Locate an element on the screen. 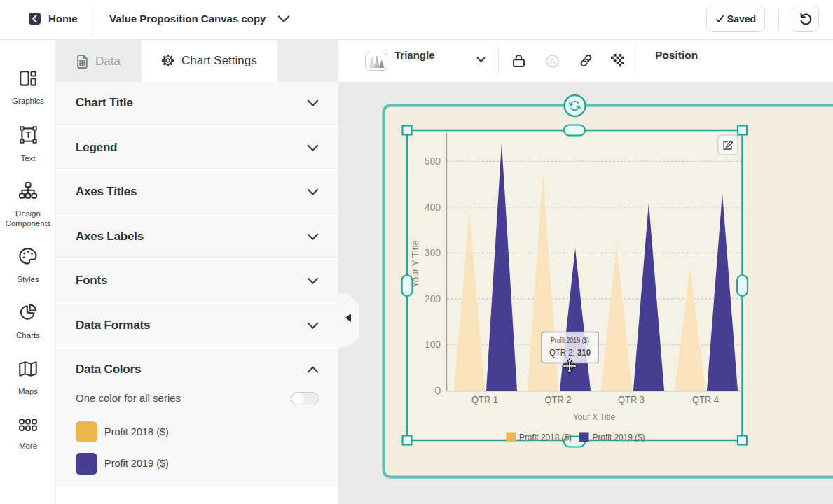 The width and height of the screenshot is (833, 504). svg-text: 500 is located at coordinates (433, 161).